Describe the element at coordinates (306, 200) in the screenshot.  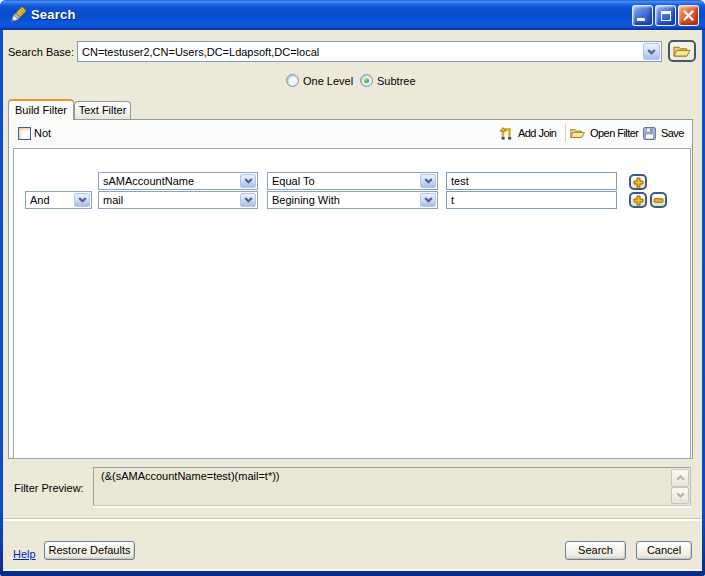
I see `row2-operator-value: Begining With` at that location.